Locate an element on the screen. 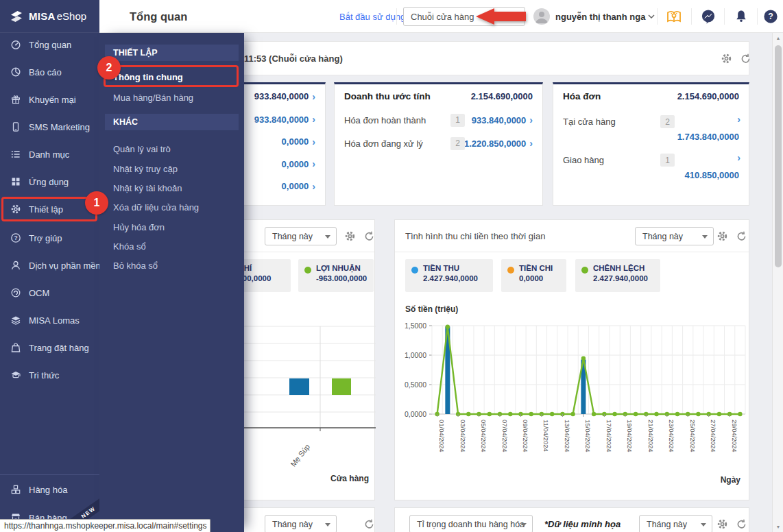  cubes-icon is located at coordinates (16, 489).